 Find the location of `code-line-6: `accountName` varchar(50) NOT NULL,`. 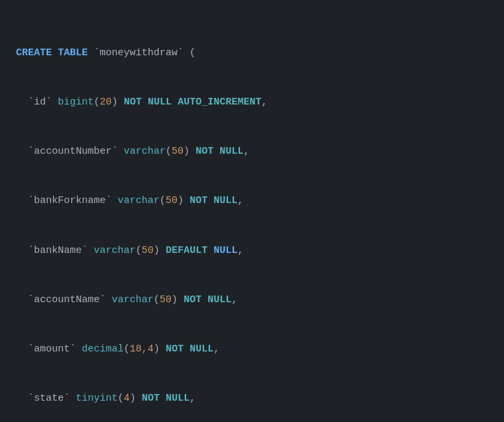

code-line-6: `accountName` varchar(50) NOT NULL, is located at coordinates (252, 301).